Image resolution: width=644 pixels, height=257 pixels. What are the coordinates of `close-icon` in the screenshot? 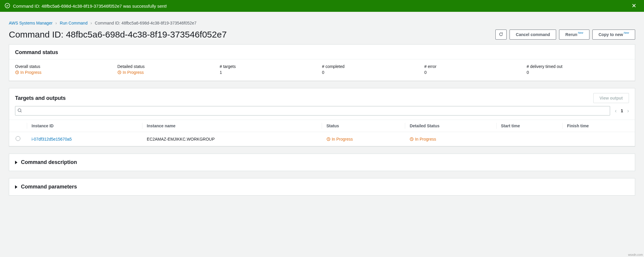 It's located at (635, 6).